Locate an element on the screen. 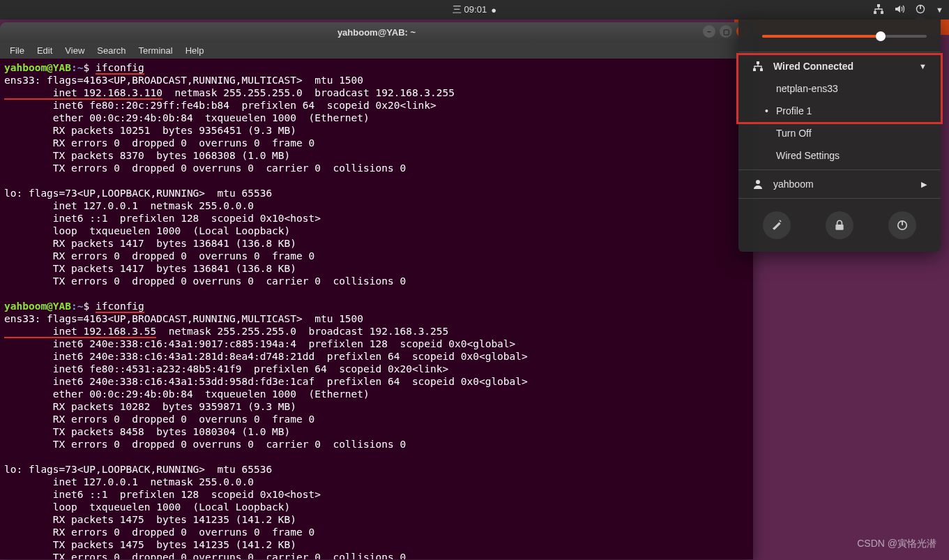 The width and height of the screenshot is (949, 560). menu-terminal: Terminal is located at coordinates (156, 50).